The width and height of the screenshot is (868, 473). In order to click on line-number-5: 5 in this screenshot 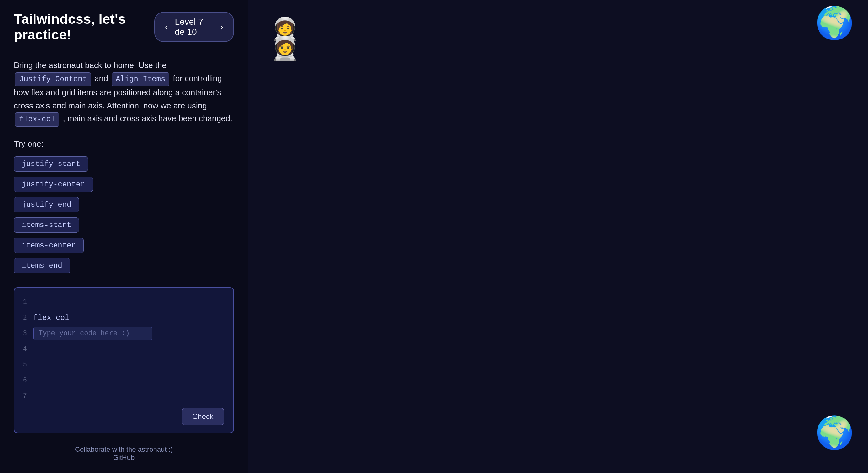, I will do `click(24, 365)`.